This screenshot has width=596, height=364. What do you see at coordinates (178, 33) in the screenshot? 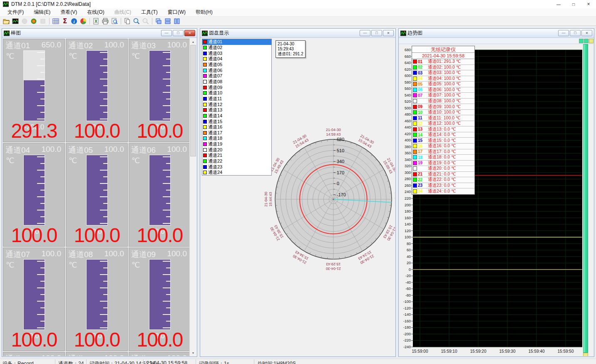
I see `bar-window-maximize-button: □` at bounding box center [178, 33].